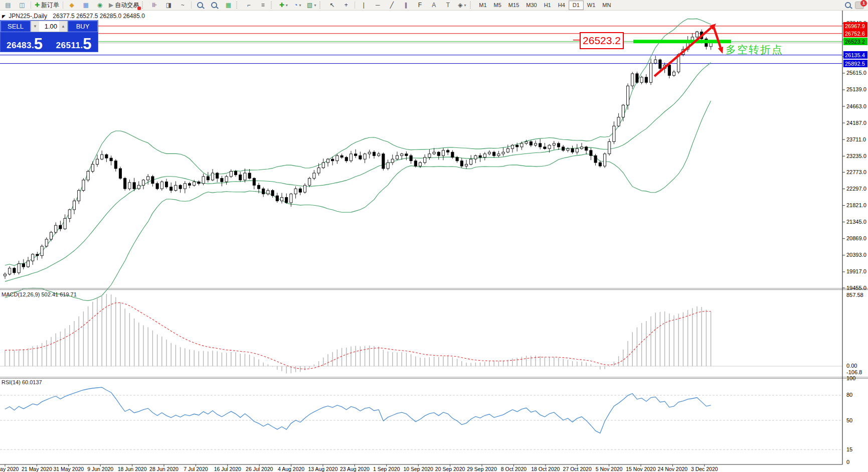 This screenshot has width=868, height=472. I want to click on trendline-button: ╱, so click(392, 5).